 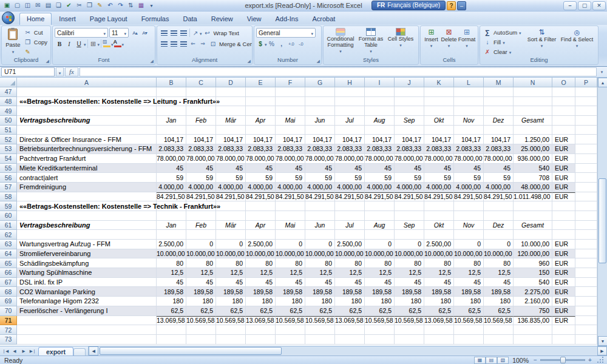 What do you see at coordinates (439, 197) in the screenshot?
I see `cell-K58: 84.291,50` at bounding box center [439, 197].